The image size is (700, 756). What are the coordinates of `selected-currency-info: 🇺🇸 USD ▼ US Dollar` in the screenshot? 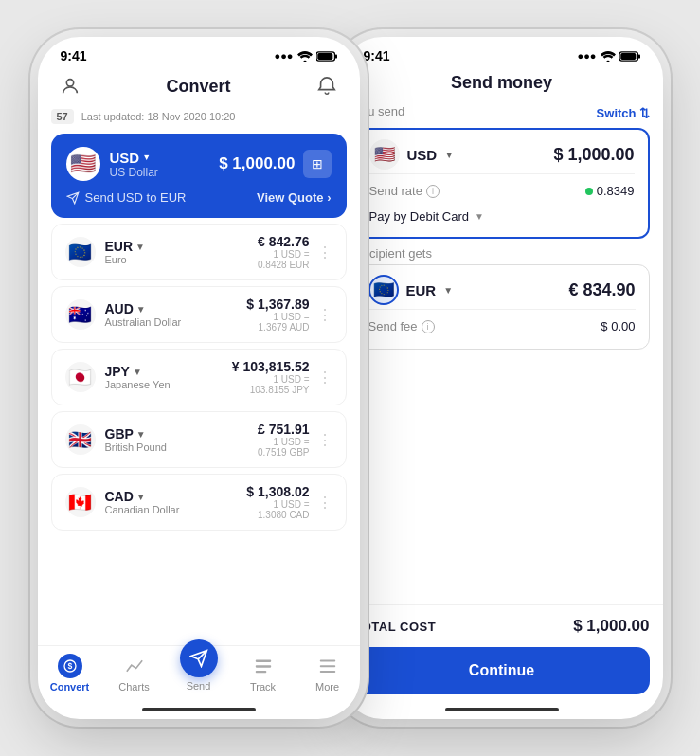 It's located at (112, 164).